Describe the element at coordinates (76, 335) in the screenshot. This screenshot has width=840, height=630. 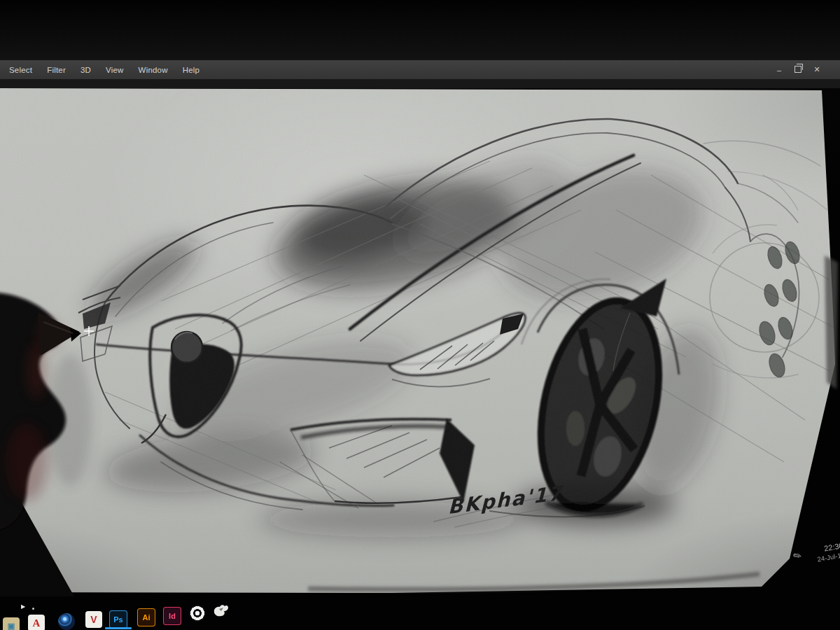
I see `stylus-tip` at that location.